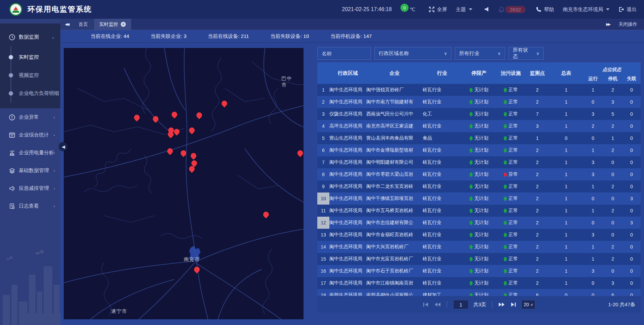 This screenshot has width=644, height=325. Describe the element at coordinates (479, 247) in the screenshot. I see `table-row: 14阆中生态环境局阆中大兴页岩机砖厂砖瓦行业无计划正常21120` at that location.